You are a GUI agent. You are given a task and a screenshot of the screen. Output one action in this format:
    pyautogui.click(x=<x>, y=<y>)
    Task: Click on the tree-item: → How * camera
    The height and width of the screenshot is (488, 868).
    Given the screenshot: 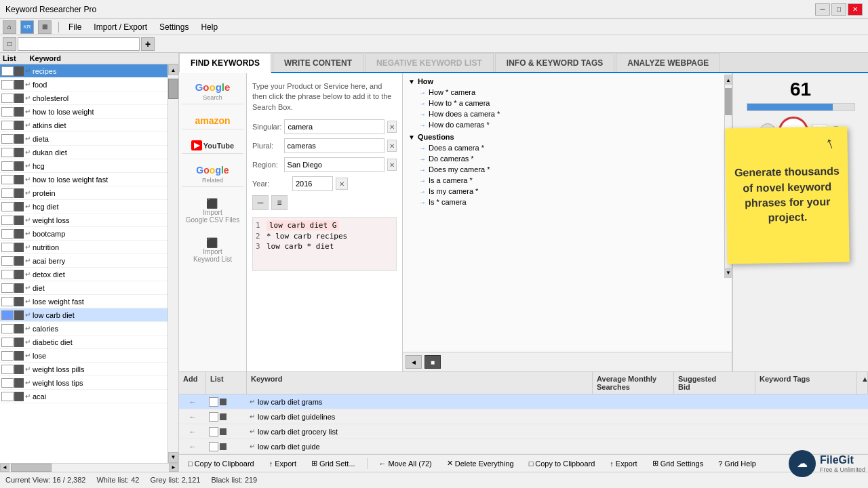 What is the action you would take?
    pyautogui.click(x=567, y=92)
    